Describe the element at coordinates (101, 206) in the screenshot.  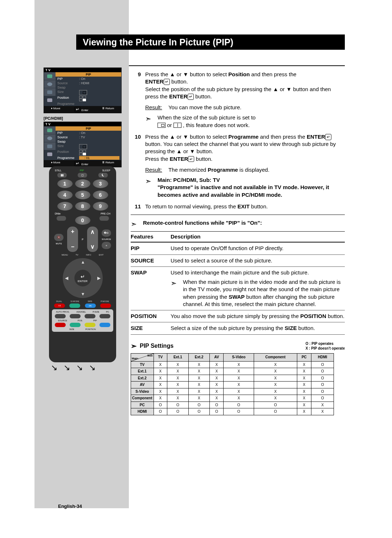
I see `btn-9: 9` at that location.